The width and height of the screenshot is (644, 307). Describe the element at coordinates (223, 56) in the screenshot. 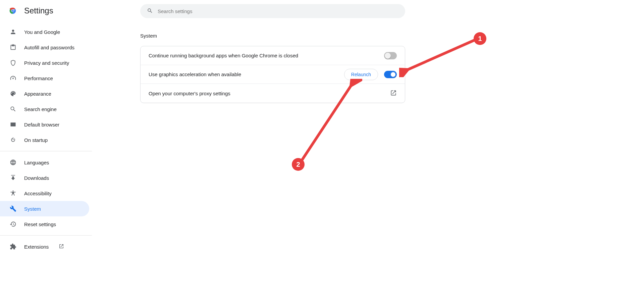

I see `row-label: Continue running background apps when Go…` at that location.